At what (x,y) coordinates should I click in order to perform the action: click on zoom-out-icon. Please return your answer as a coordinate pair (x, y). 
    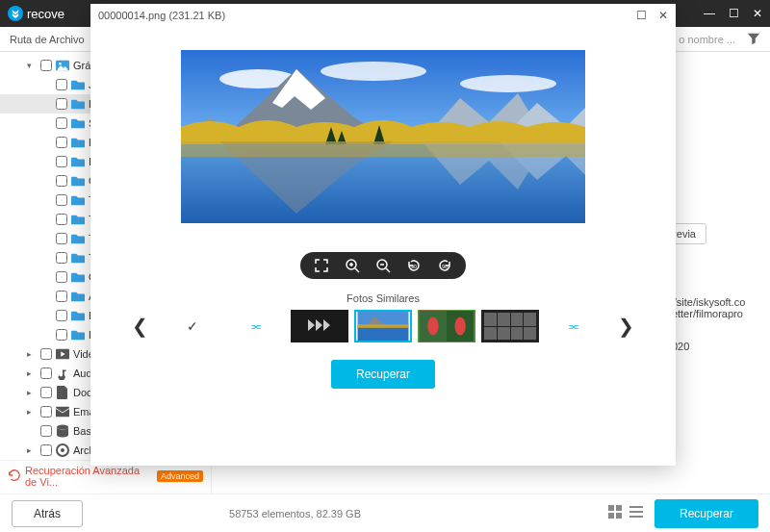
    Looking at the image, I should click on (383, 266).